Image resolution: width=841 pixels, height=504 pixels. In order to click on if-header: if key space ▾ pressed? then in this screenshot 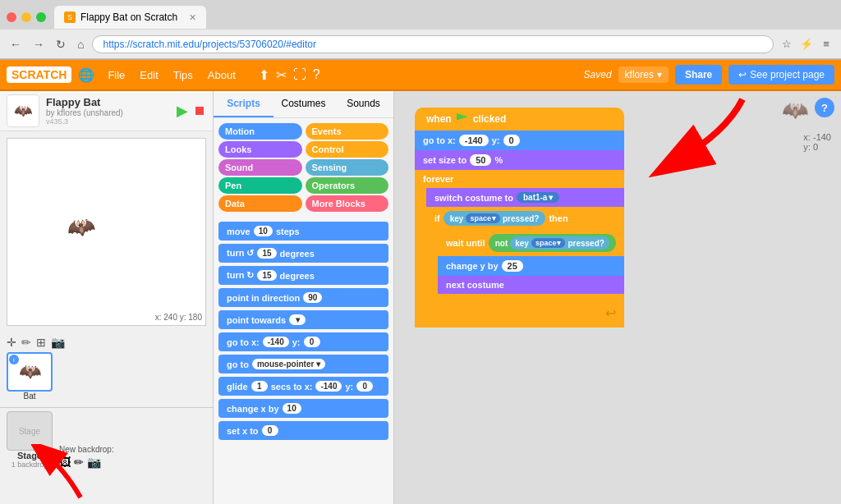, I will do `click(526, 218)`.